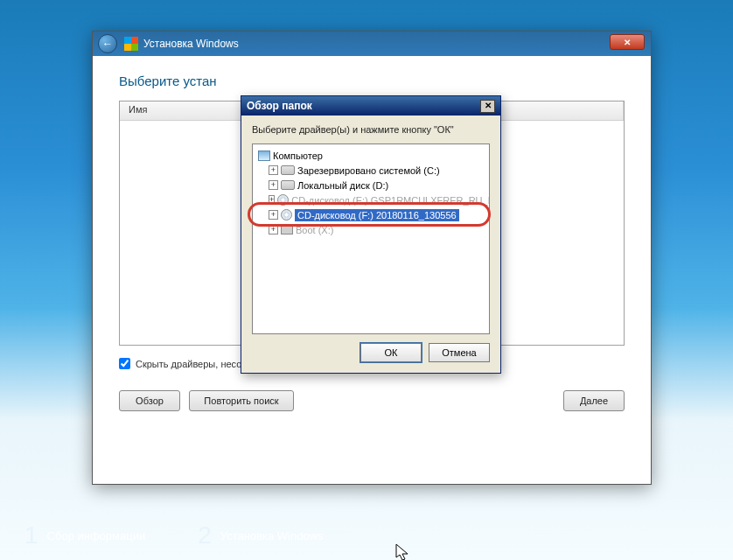 The image size is (733, 560). Describe the element at coordinates (85, 536) in the screenshot. I see `step-1: 1 Сбор информации` at that location.